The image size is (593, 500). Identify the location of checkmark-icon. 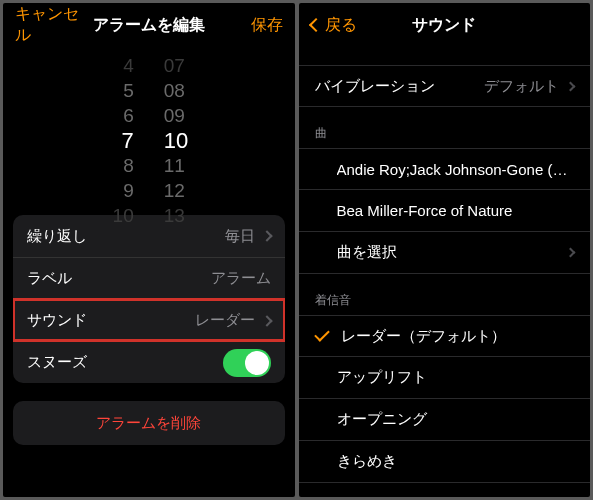
(322, 334).